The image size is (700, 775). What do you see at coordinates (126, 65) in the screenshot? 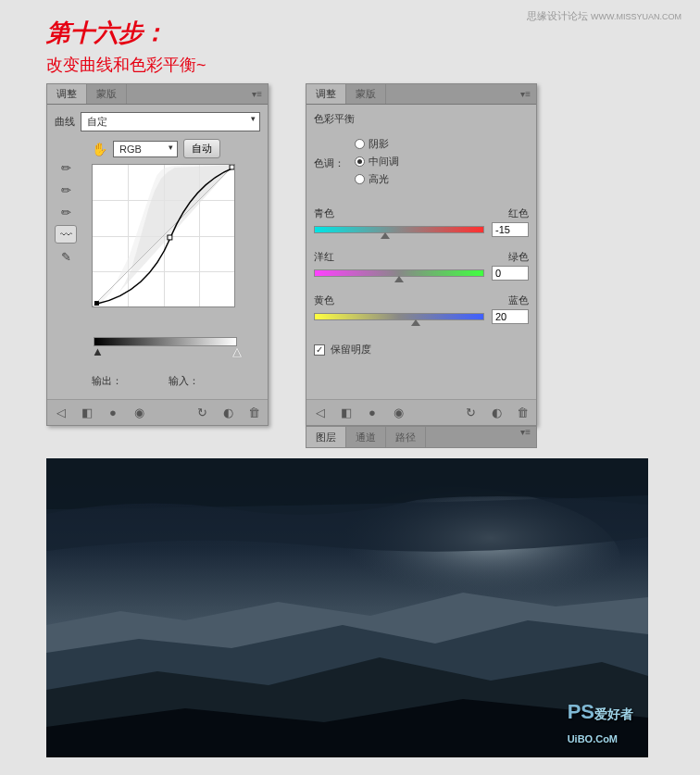
I see `step-subtitle: 改变曲线和色彩平衡~` at bounding box center [126, 65].